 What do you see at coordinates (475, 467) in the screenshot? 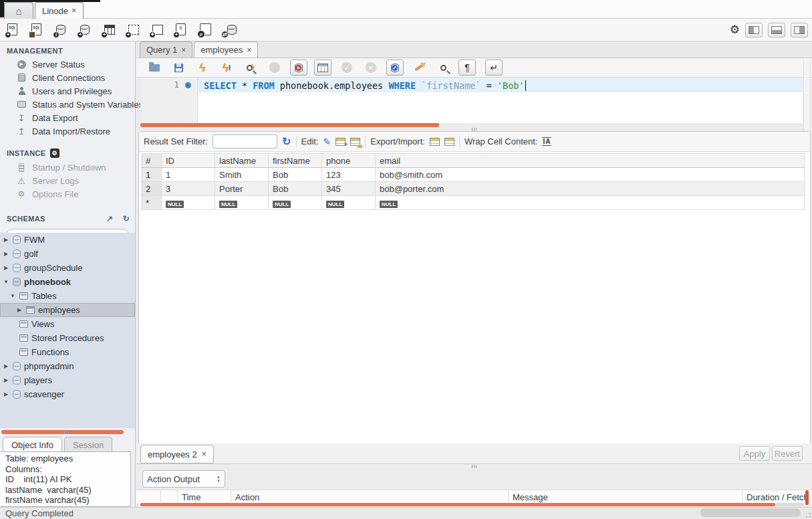
I see `output-splitter` at bounding box center [475, 467].